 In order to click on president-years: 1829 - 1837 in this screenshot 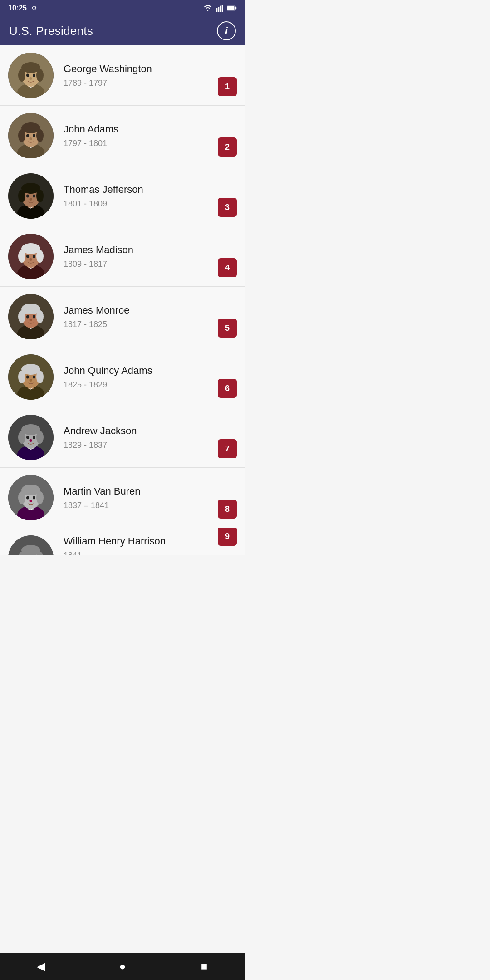, I will do `click(141, 446)`.